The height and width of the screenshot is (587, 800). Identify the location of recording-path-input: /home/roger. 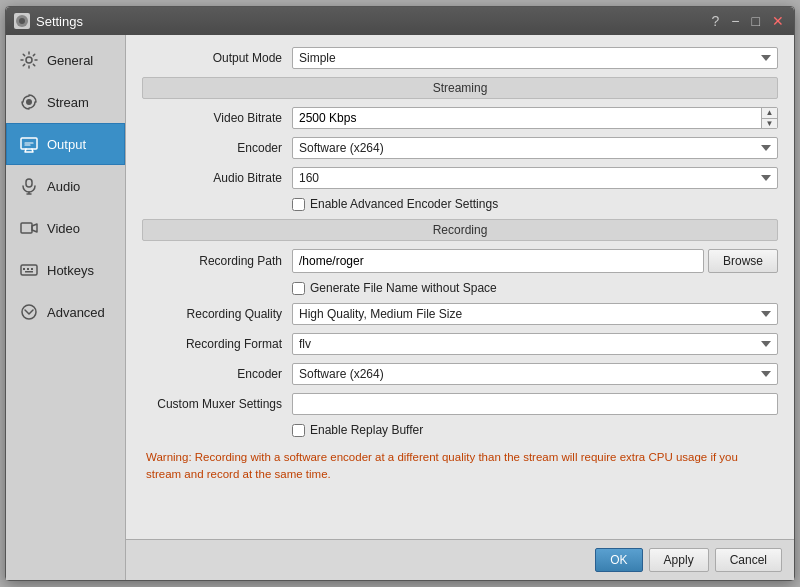
(498, 261).